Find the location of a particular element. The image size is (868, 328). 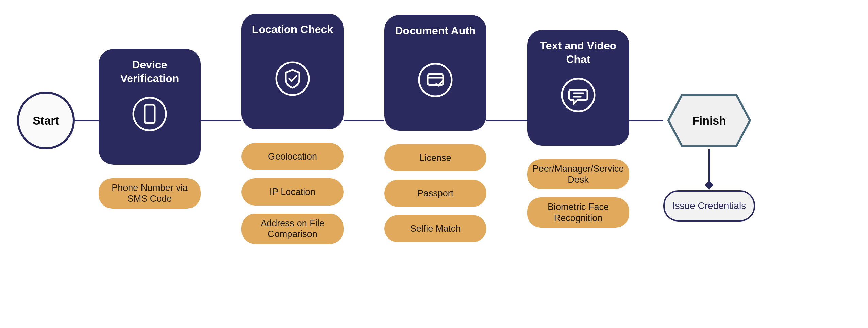

connector-vertical is located at coordinates (710, 166).